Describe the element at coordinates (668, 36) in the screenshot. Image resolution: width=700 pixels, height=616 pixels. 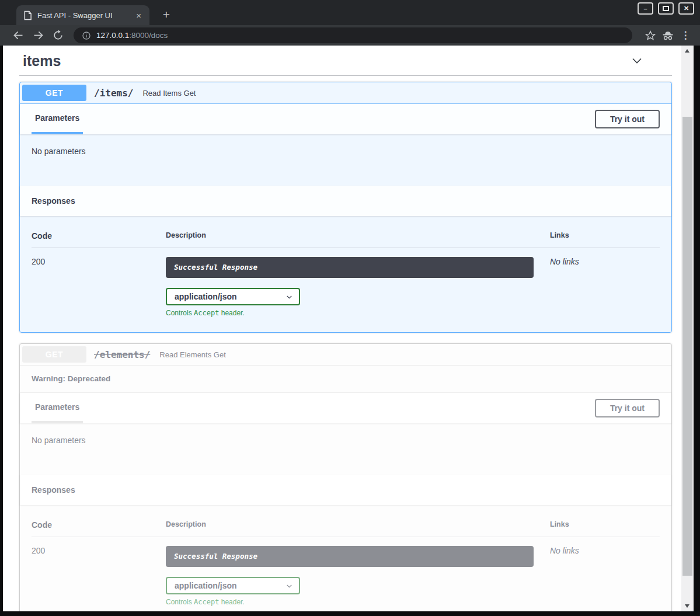
I see `incognito-badge` at that location.